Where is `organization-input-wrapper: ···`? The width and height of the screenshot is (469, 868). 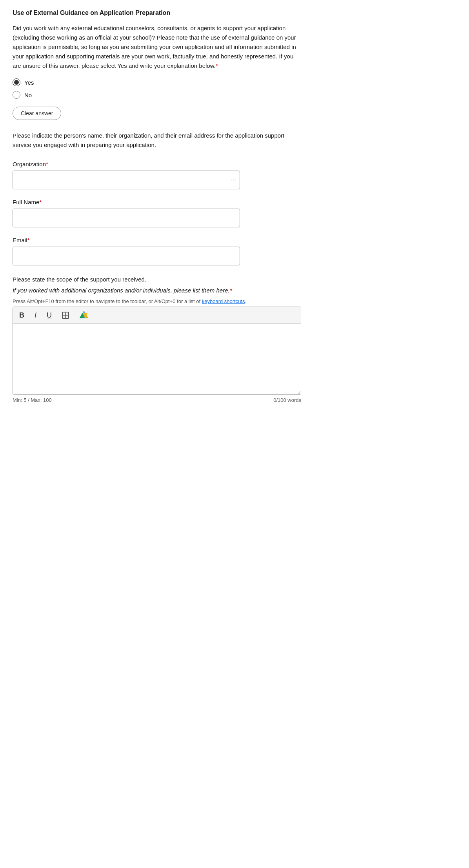 organization-input-wrapper: ··· is located at coordinates (126, 180).